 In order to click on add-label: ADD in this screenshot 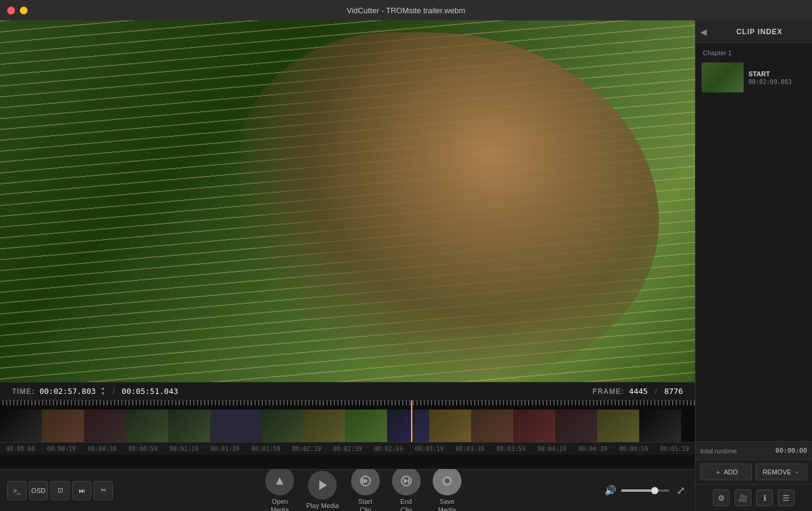, I will do `click(731, 472)`.